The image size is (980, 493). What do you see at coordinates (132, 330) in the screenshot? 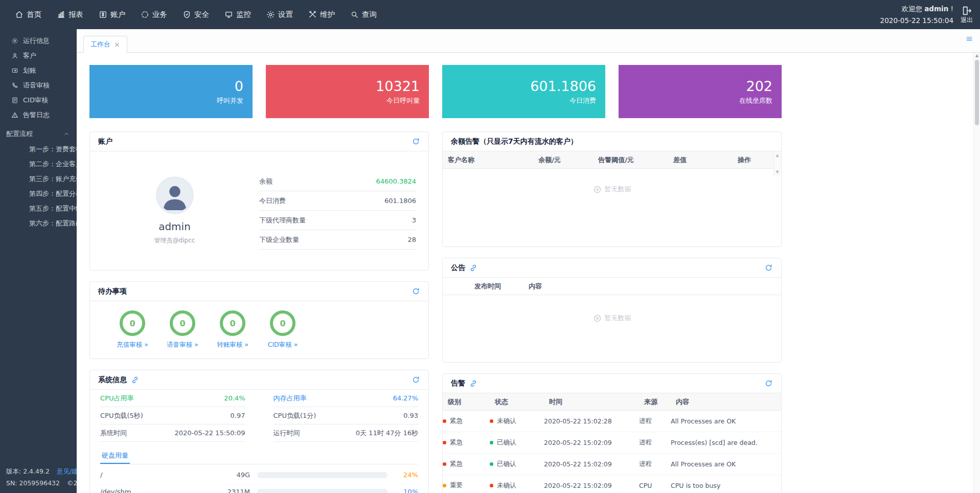
I see `todo-item-recharge-review: 0 充值审核 »` at bounding box center [132, 330].